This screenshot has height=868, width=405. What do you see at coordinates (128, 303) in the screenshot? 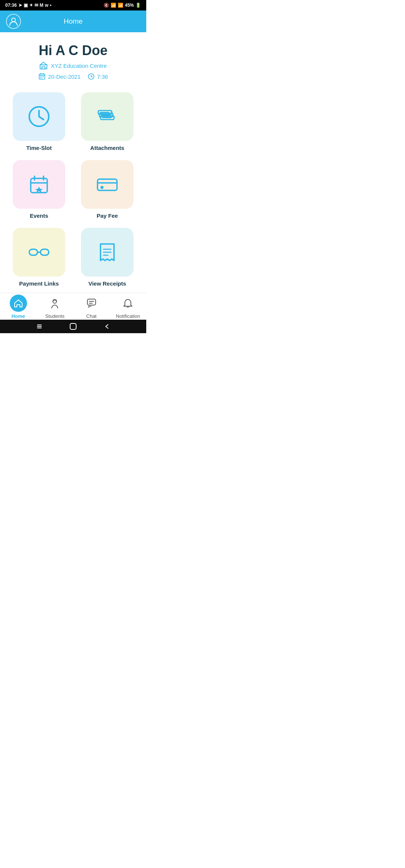
I see `notification-icon` at bounding box center [128, 303].